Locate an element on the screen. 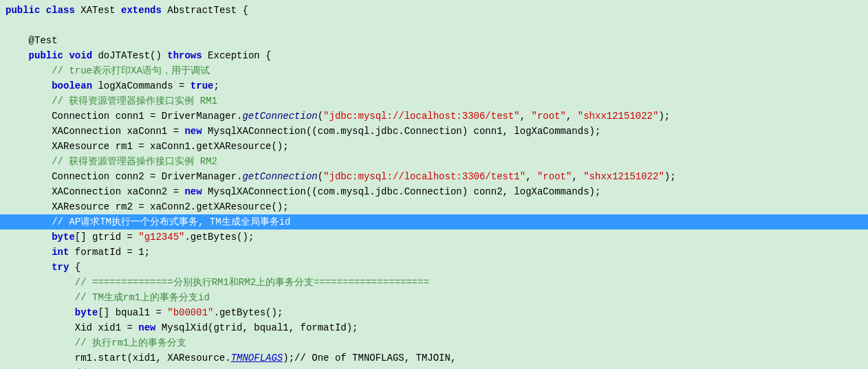 Image resolution: width=868 pixels, height=369 pixels. code-line: byte[] gtrid = "g12345".getBytes(); is located at coordinates (434, 237).